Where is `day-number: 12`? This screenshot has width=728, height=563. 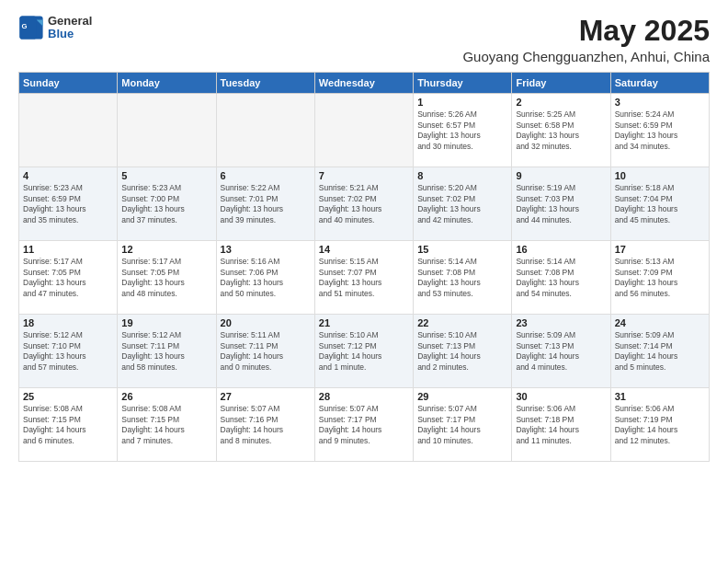
day-number: 12 is located at coordinates (166, 249).